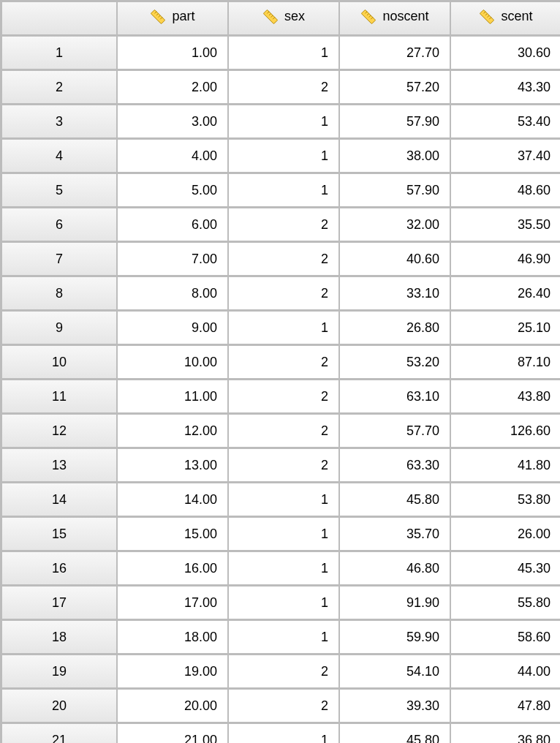 This screenshot has width=560, height=743. I want to click on cell-noscent: 40.60, so click(396, 260).